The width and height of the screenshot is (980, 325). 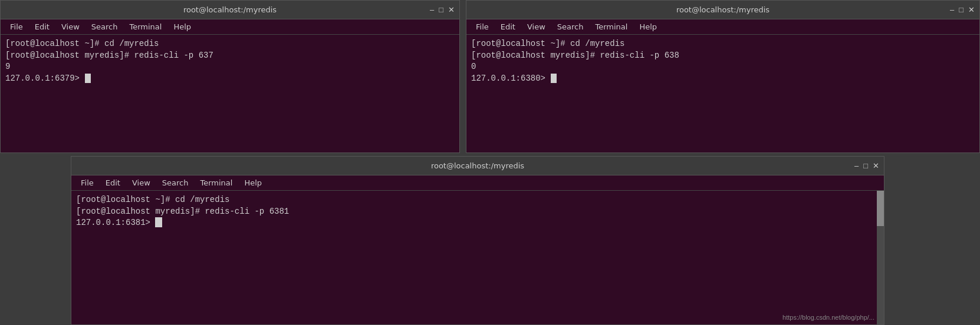 I want to click on close-button-2: ✕, so click(x=972, y=9).